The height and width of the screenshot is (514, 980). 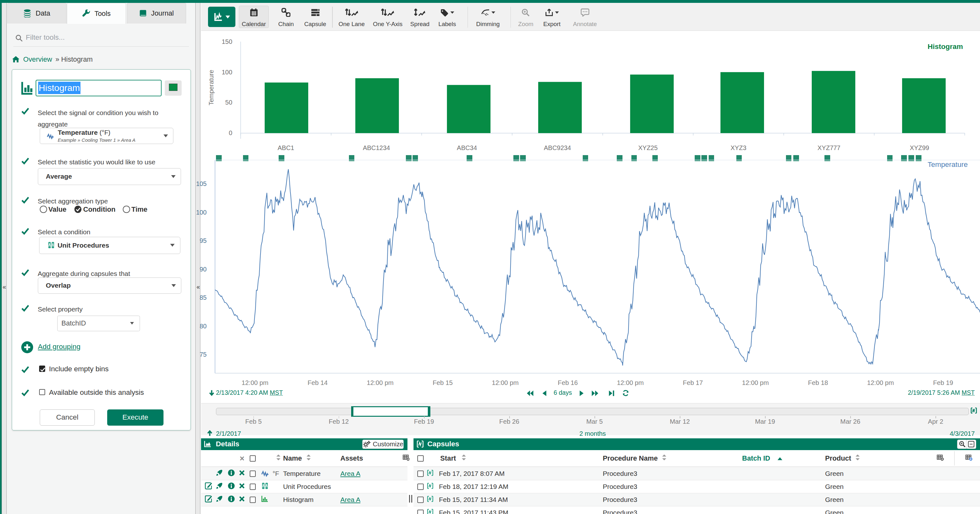 I want to click on svg-text: Histogram, so click(x=945, y=46).